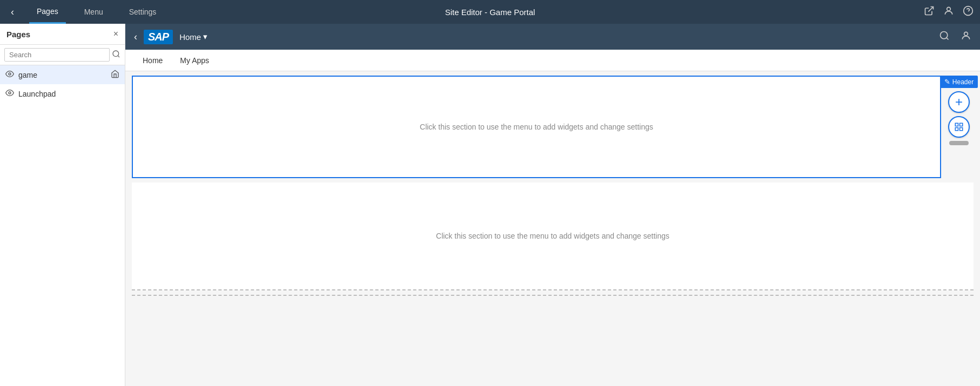 Image resolution: width=980 pixels, height=386 pixels. I want to click on sidebar-item-game-label: game, so click(65, 75).